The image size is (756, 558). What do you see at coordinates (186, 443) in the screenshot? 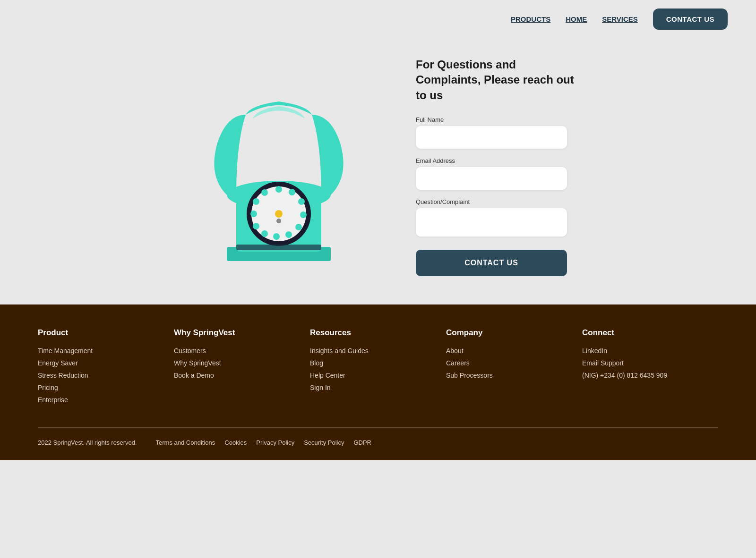
I see `footer-terms: Terms and Conditions` at bounding box center [186, 443].